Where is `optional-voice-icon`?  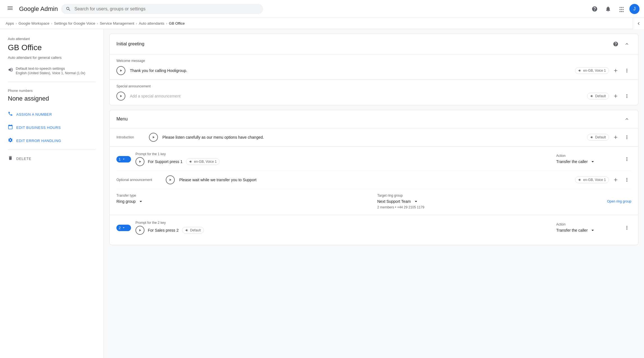
optional-voice-icon is located at coordinates (580, 180).